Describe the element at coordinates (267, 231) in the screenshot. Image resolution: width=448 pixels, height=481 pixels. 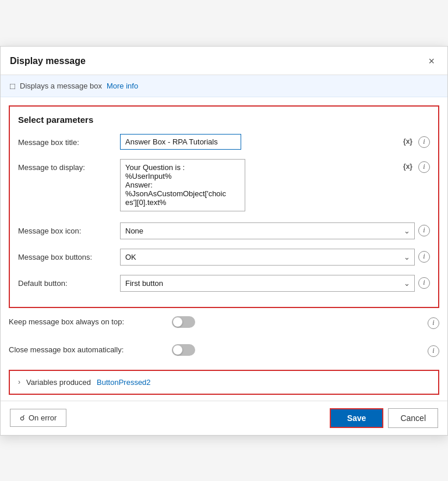
I see `message-icon-select-wrap: None ⌄` at that location.